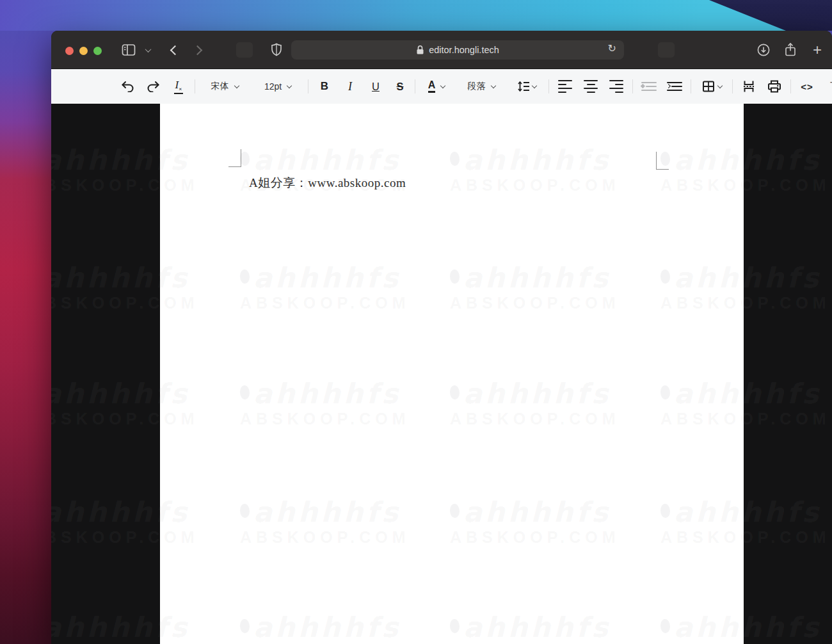  Describe the element at coordinates (276, 50) in the screenshot. I see `shield-icon` at that location.